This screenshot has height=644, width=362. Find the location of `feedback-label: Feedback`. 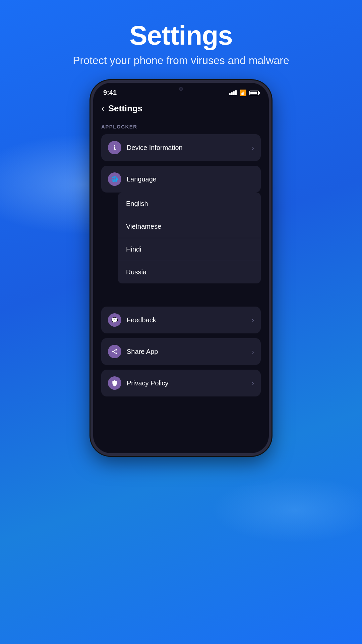

feedback-label: Feedback is located at coordinates (141, 320).